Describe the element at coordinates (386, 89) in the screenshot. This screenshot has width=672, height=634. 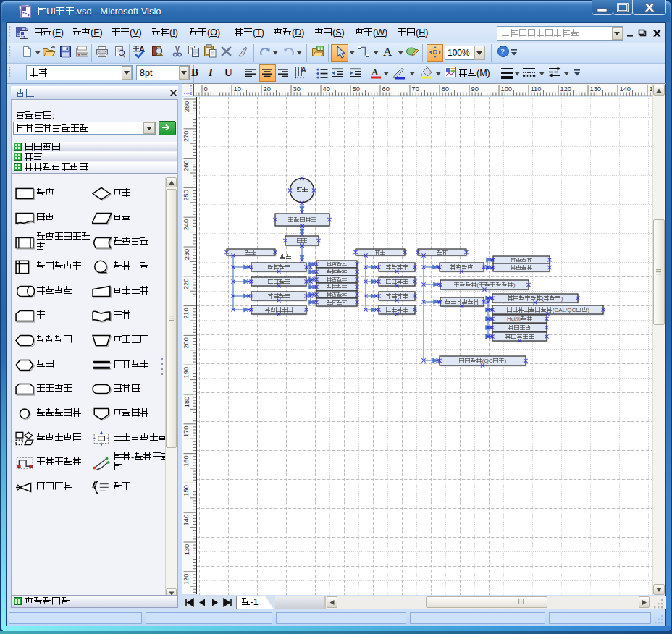
I see `svg-text: 60` at that location.